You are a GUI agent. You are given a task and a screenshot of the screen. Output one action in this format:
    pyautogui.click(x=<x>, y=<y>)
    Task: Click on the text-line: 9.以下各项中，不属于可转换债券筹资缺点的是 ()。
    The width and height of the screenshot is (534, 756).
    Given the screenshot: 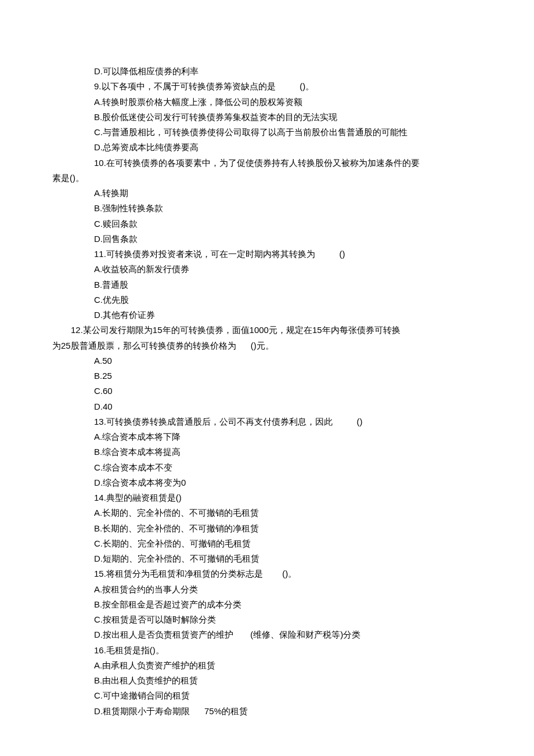 What is the action you would take?
    pyautogui.click(x=267, y=86)
    